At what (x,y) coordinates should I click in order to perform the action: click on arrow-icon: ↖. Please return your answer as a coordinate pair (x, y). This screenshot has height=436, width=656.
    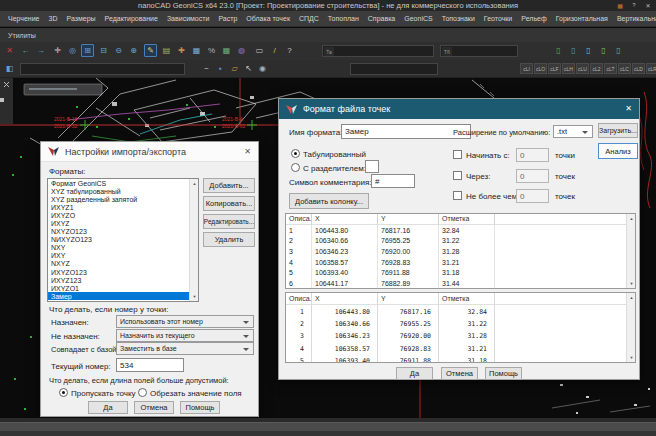
    Looking at the image, I should click on (248, 68).